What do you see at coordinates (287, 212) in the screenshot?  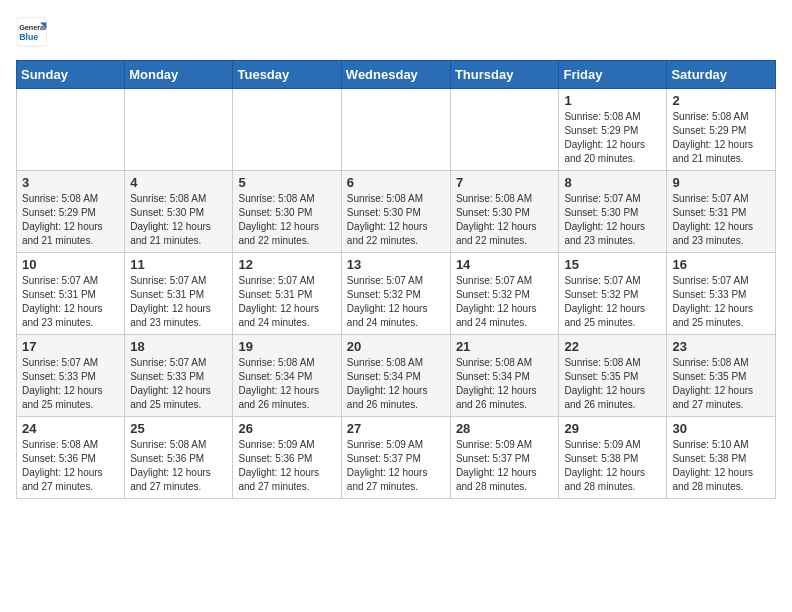 I see `calendar-cell: 5Sunrise: 5:08 AM Sunset: 5:30 PM Daylig…` at bounding box center [287, 212].